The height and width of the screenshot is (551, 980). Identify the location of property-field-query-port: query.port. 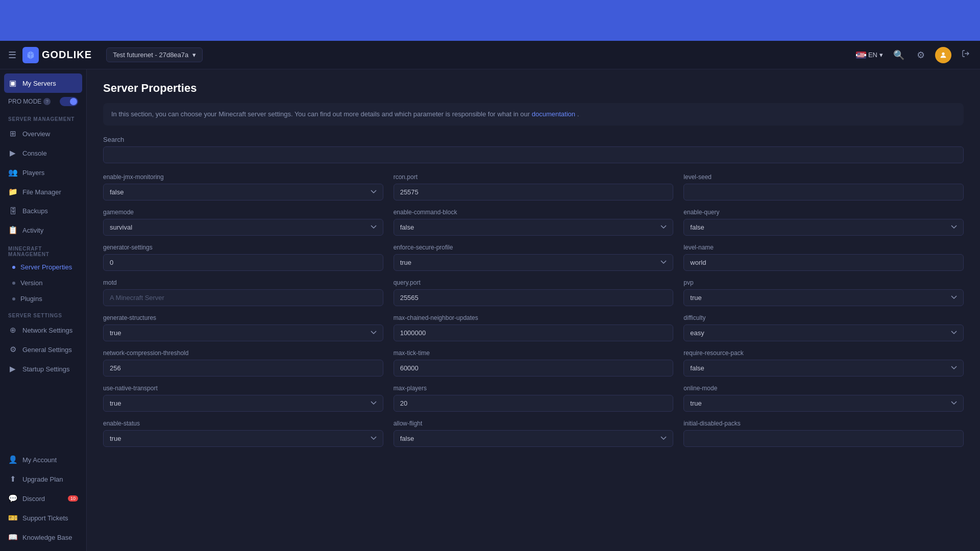
(534, 293).